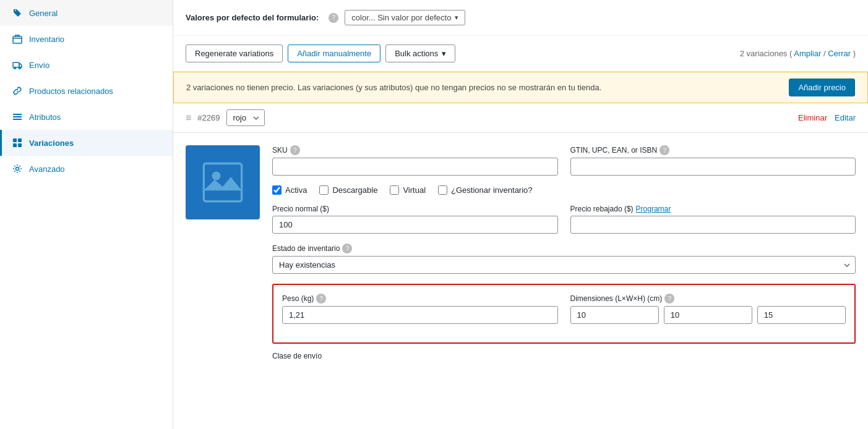  What do you see at coordinates (348, 190) in the screenshot?
I see `descargable-checkbox-group: Descargable` at bounding box center [348, 190].